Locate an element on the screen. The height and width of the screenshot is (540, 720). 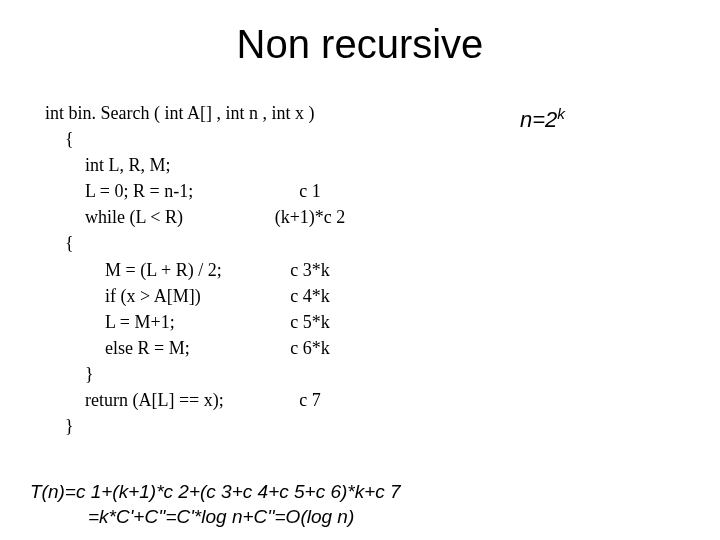
cost-return: c 7 is located at coordinates (310, 400).